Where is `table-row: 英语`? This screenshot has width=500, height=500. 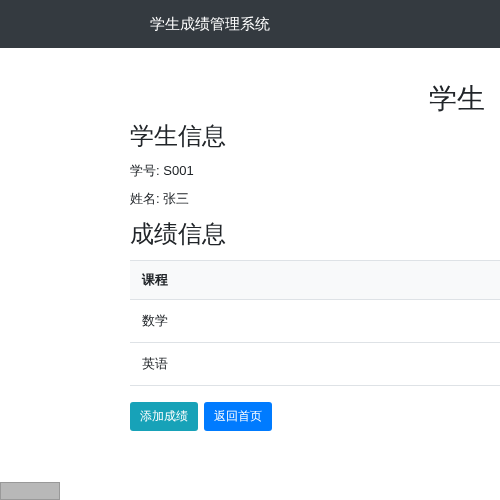
table-row: 英语 is located at coordinates (315, 364).